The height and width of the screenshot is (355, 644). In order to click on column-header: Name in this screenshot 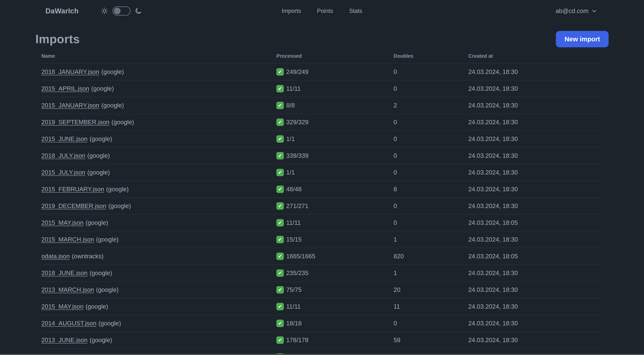, I will do `click(159, 56)`.